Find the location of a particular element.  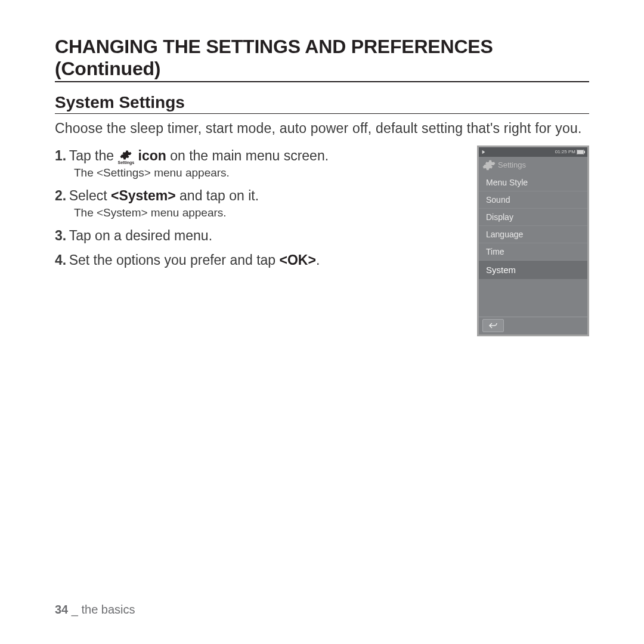

text-fragment: and tap on it. is located at coordinates (217, 196).